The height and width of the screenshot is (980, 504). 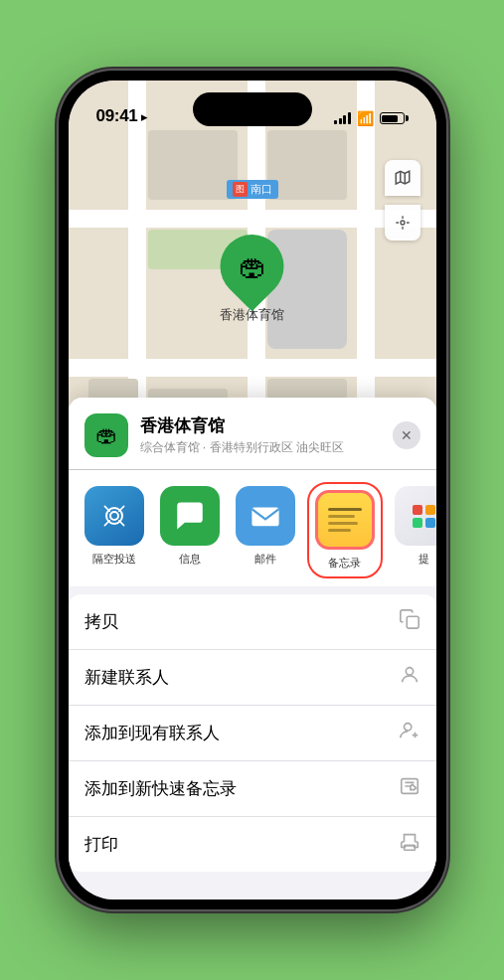 I want to click on dynamic-island, so click(x=252, y=109).